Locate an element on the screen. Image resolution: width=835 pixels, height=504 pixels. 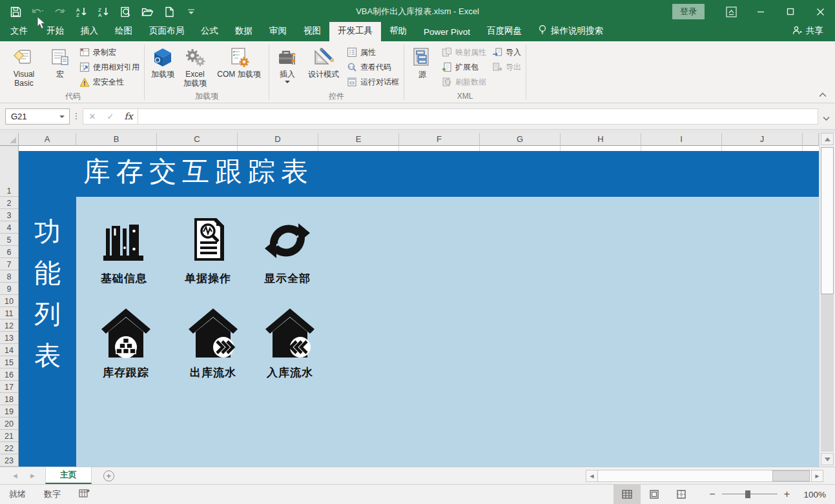
use-relative-references-button: 使用相对引用 is located at coordinates (109, 67).